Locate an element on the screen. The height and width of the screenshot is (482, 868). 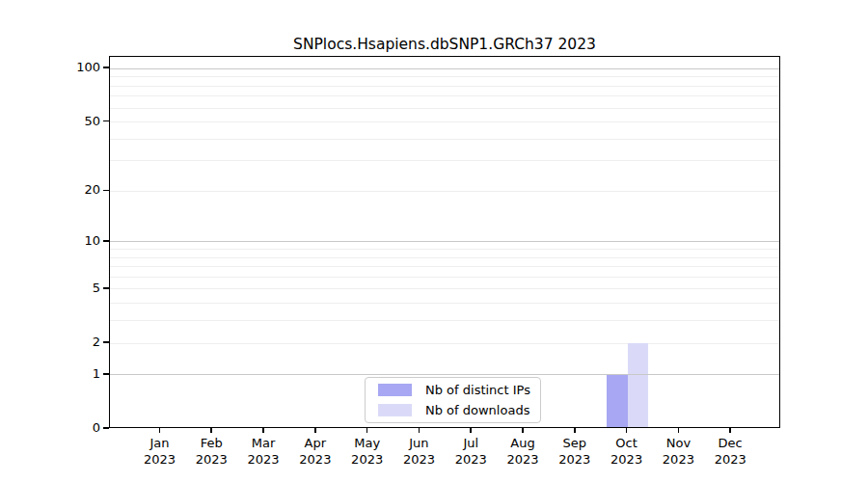
x-tick-label-apr: Apr2023 is located at coordinates (315, 451).